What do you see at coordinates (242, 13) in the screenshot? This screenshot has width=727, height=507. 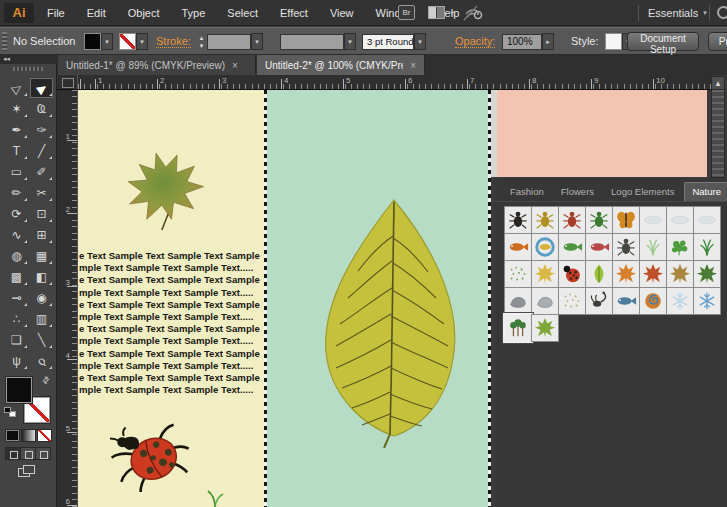 I see `menu-select: Select` at bounding box center [242, 13].